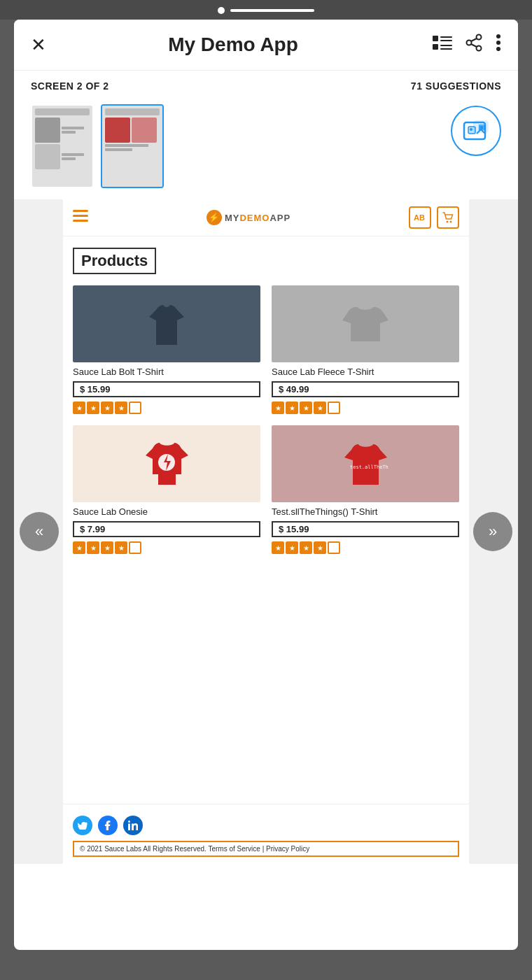  Describe the element at coordinates (365, 464) in the screenshot. I see `product-img-4: test.allTheThings()` at that location.